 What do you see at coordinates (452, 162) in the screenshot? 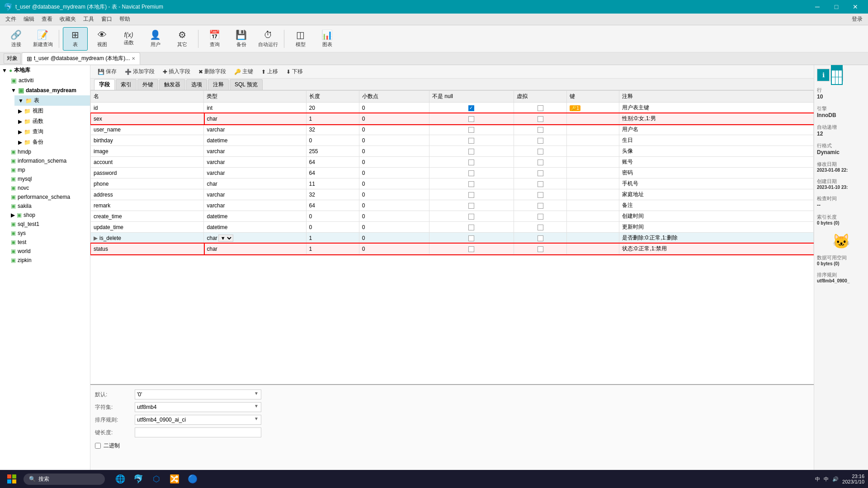
I see `table-row: accountvarchar640账号` at bounding box center [452, 162].